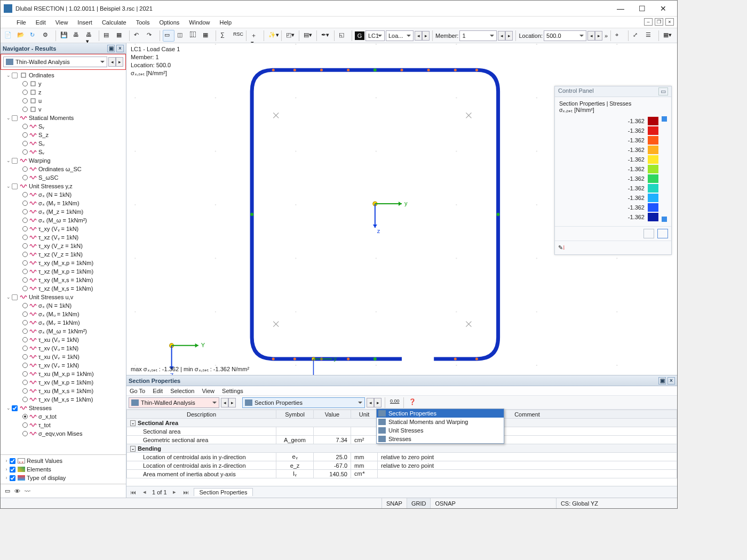 This screenshot has height=560, width=747. What do you see at coordinates (364, 414) in the screenshot?
I see `col-unit: Unit` at bounding box center [364, 414].